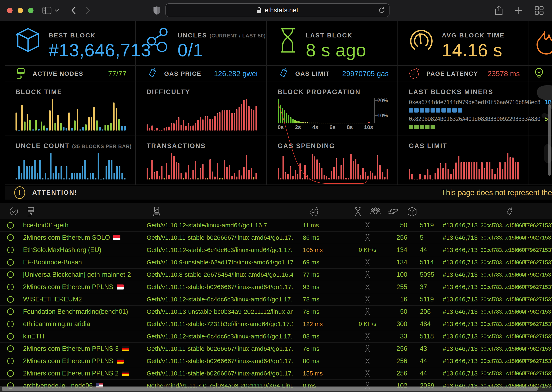 The width and height of the screenshot is (552, 392). I want to click on tab-overview-icon, so click(539, 11).